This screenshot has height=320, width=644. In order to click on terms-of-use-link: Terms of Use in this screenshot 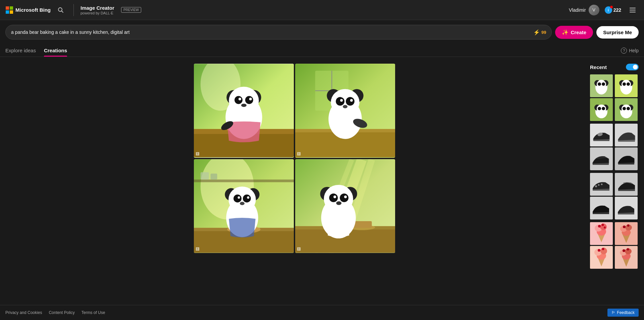, I will do `click(93, 313)`.